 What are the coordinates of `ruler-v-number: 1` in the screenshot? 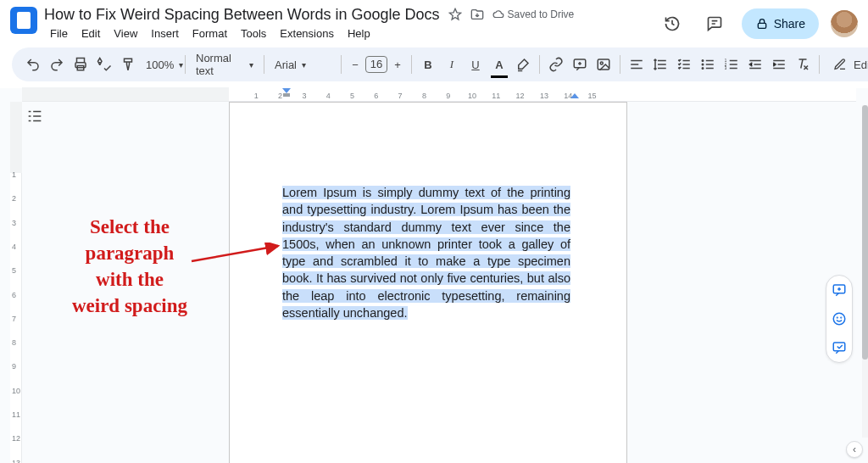 It's located at (14, 175).